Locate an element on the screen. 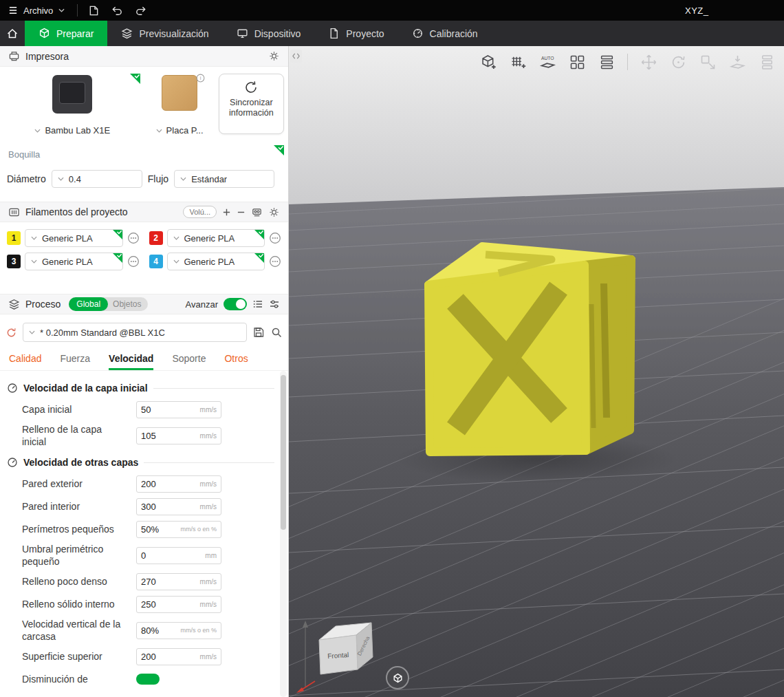  home-button is located at coordinates (12, 33).